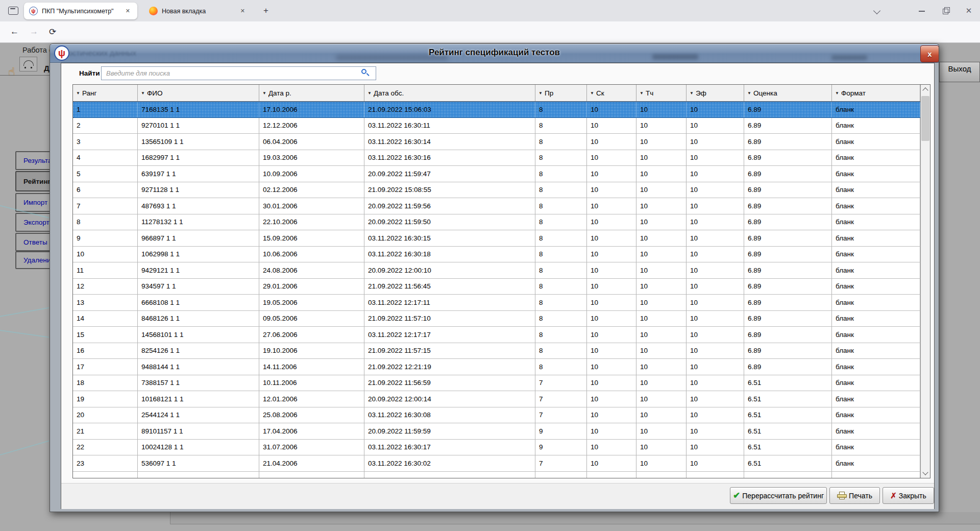 This screenshot has width=980, height=531. I want to click on scroll-up-icon, so click(925, 90).